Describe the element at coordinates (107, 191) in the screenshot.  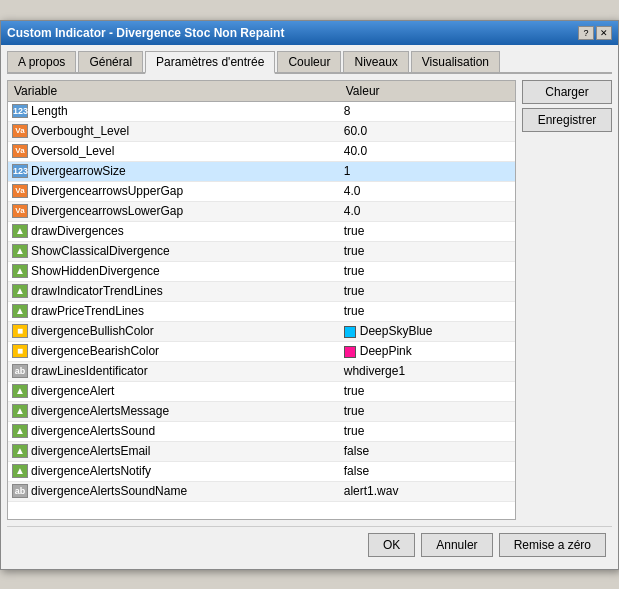
I see `param-name: DivergencearrowsUpperGap` at that location.